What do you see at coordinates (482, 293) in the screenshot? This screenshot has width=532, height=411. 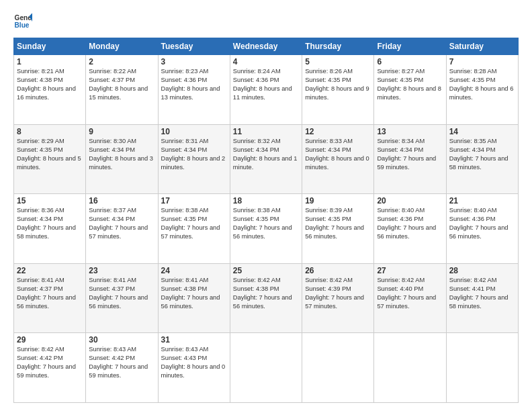 I see `day-info: Sunrise: 8:42 AMSunset: 4:41 PMDaylight:…` at bounding box center [482, 293].